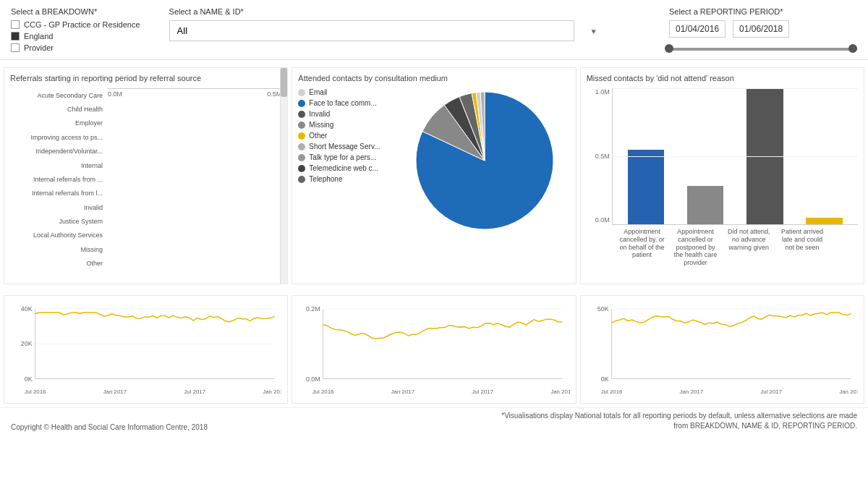 Image resolution: width=868 pixels, height=497 pixels. Describe the element at coordinates (345, 136) in the screenshot. I see `legend-item: Other` at that location.